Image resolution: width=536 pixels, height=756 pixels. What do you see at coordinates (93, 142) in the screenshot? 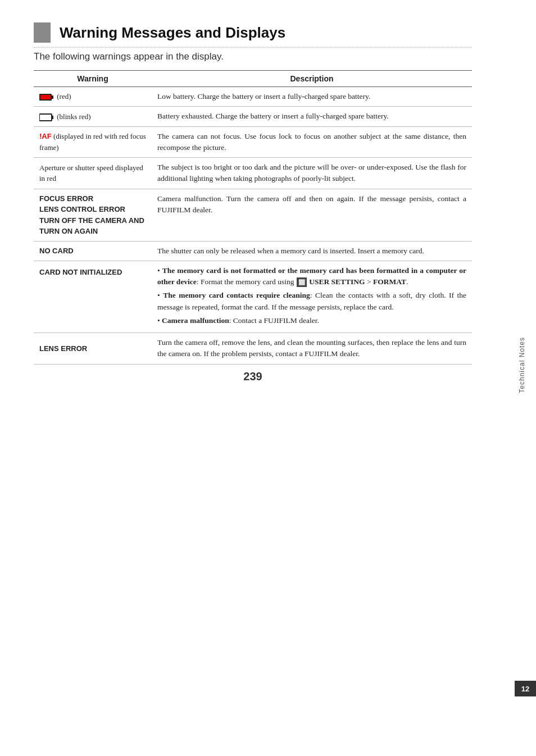
I see `af-warning-desc: (displayed in red with red focus frame)` at bounding box center [93, 142].